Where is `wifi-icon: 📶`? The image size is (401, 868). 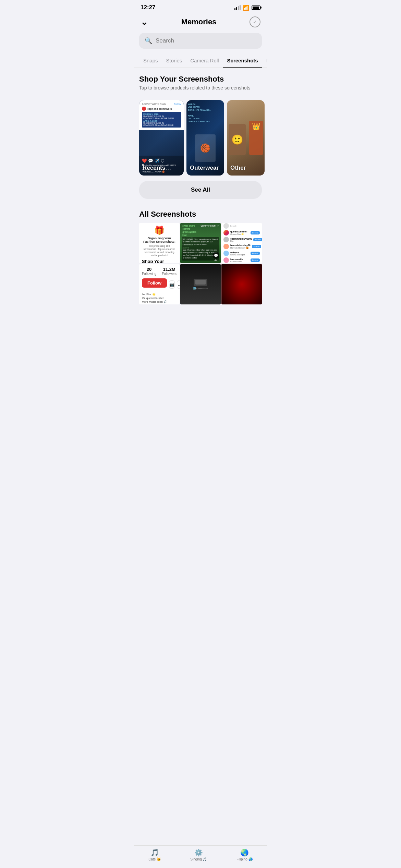
wifi-icon: 📶 is located at coordinates (246, 8).